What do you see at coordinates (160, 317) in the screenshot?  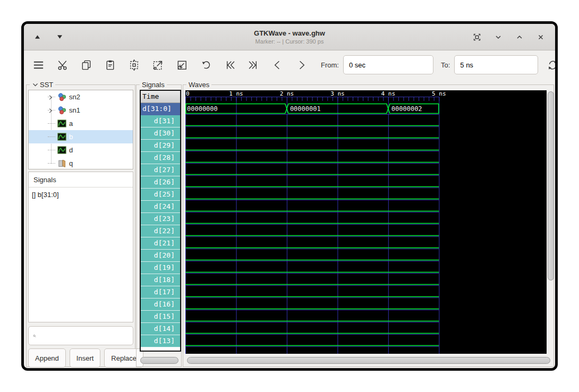 I see `signal-row: d[15]` at bounding box center [160, 317].